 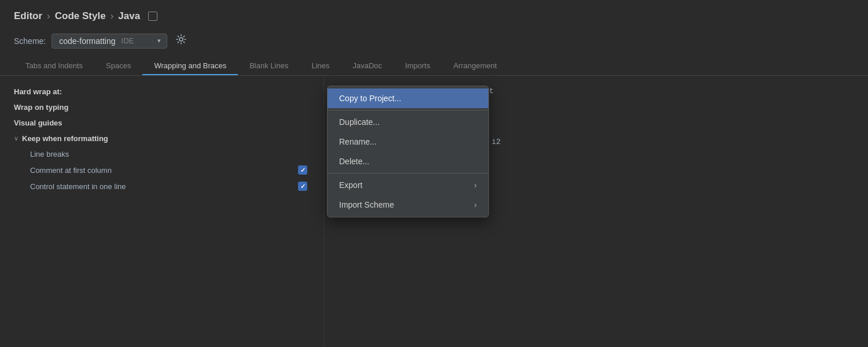 What do you see at coordinates (162, 91) in the screenshot?
I see `hard-wrap-label: Hard wrap at:` at bounding box center [162, 91].